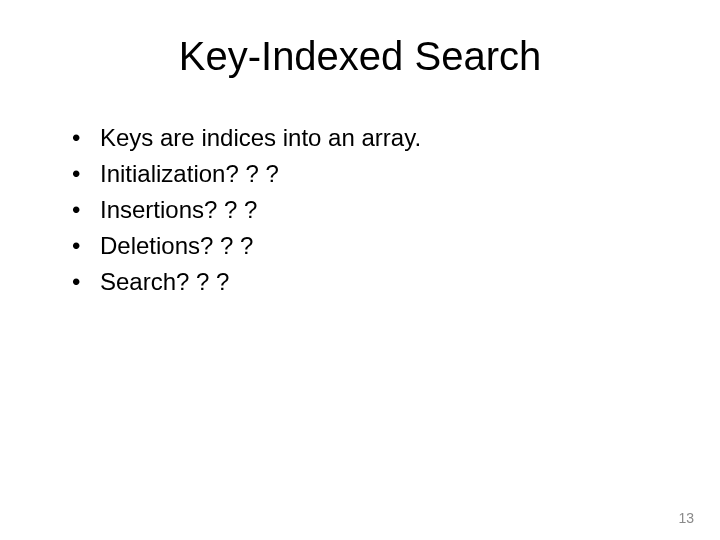  Describe the element at coordinates (360, 56) in the screenshot. I see `slide-title: Key-Indexed Search` at that location.